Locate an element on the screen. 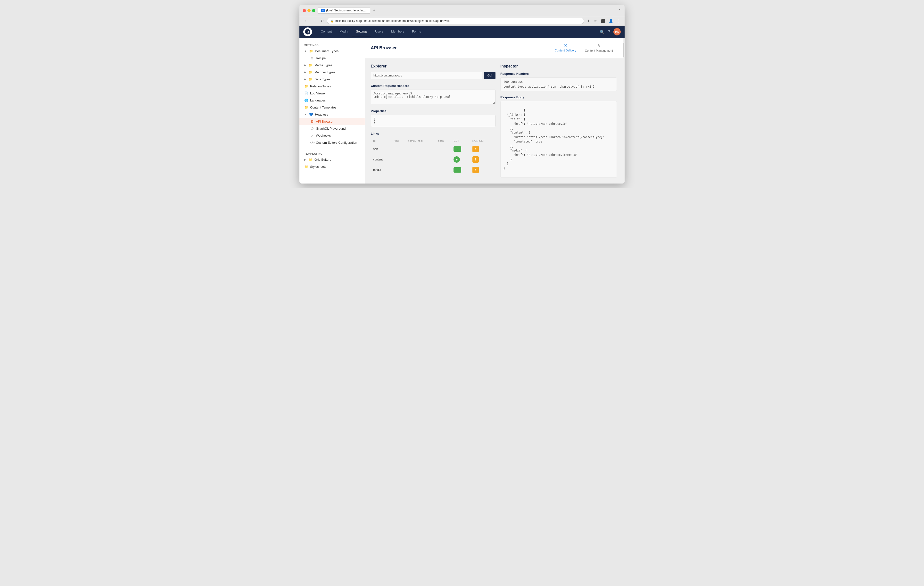  bookmark-icon: ☆ is located at coordinates (596, 21).